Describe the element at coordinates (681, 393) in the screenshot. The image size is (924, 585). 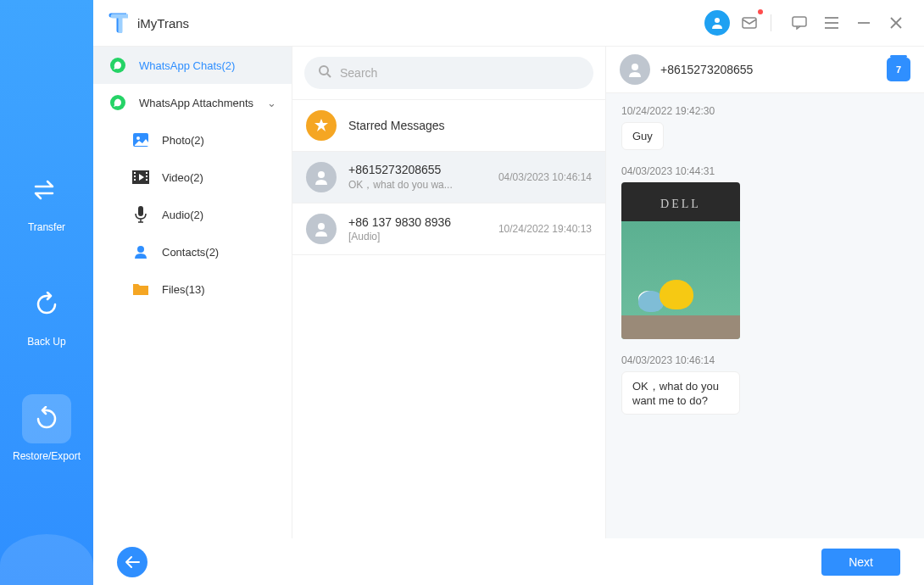
I see `message-bubble: OK，what do you want me to do?` at that location.